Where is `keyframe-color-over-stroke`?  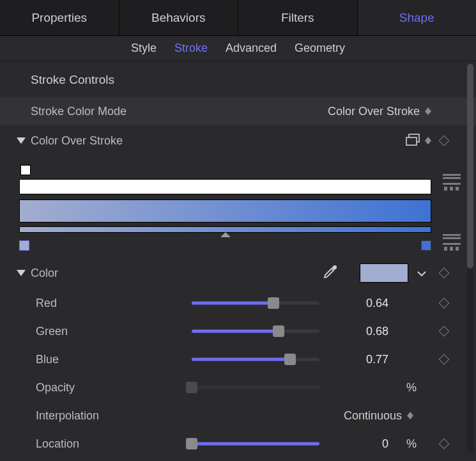
keyframe-color-over-stroke is located at coordinates (445, 141).